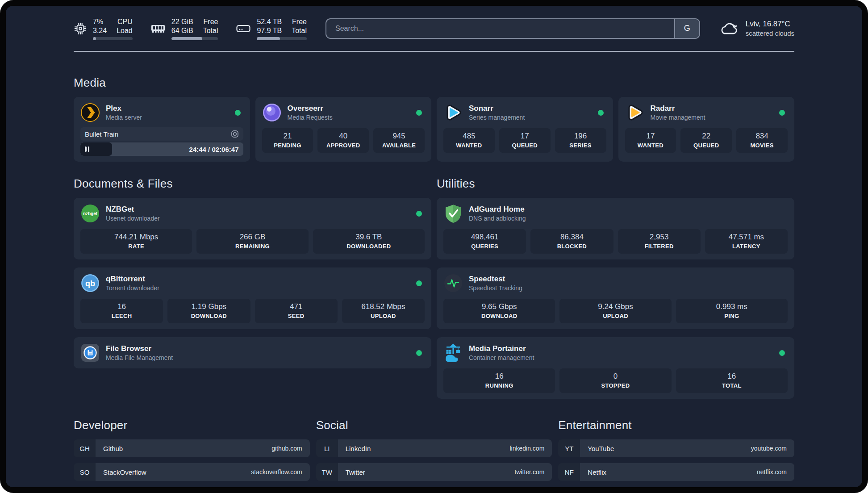 Image resolution: width=868 pixels, height=493 pixels. What do you see at coordinates (572, 246) in the screenshot?
I see `stat-label: BLOCKED` at bounding box center [572, 246].